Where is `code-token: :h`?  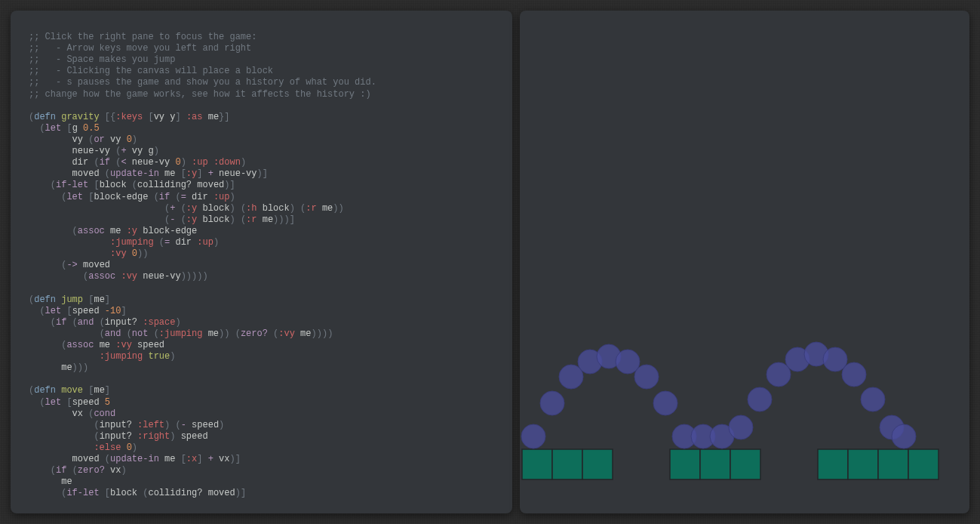
code-token: :h is located at coordinates (251, 208).